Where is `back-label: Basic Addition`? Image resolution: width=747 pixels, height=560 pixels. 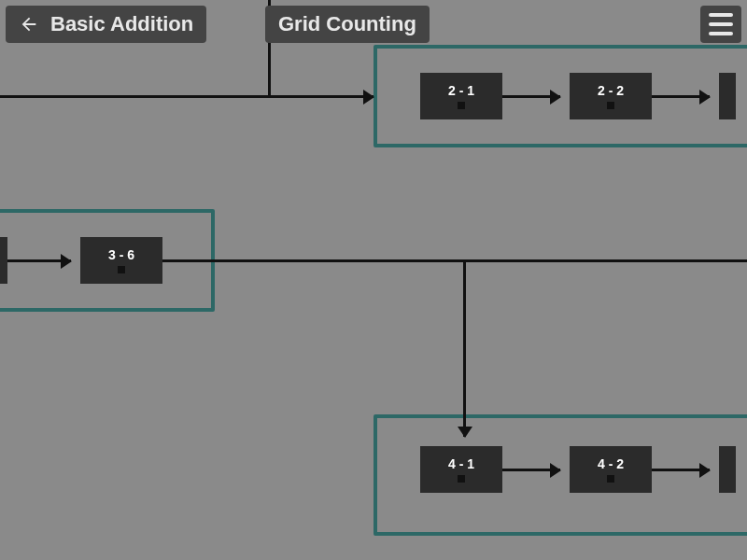
back-label: Basic Addition is located at coordinates (121, 24).